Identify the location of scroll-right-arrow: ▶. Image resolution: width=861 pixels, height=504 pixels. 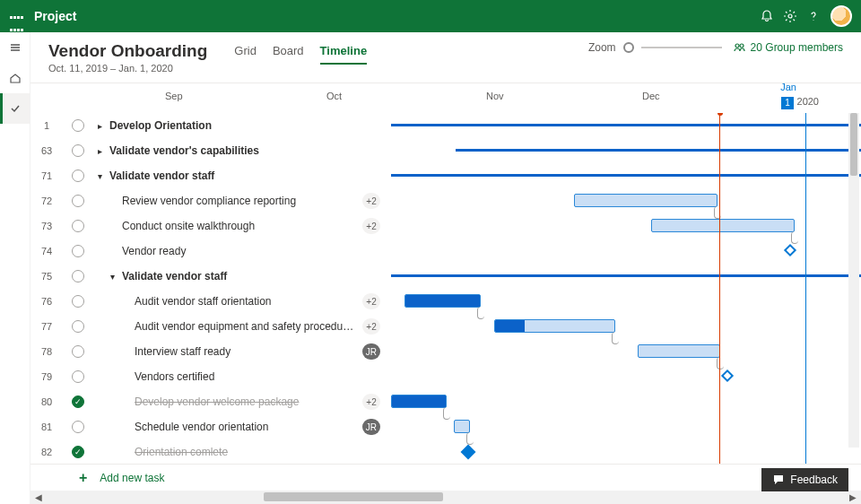
(853, 497).